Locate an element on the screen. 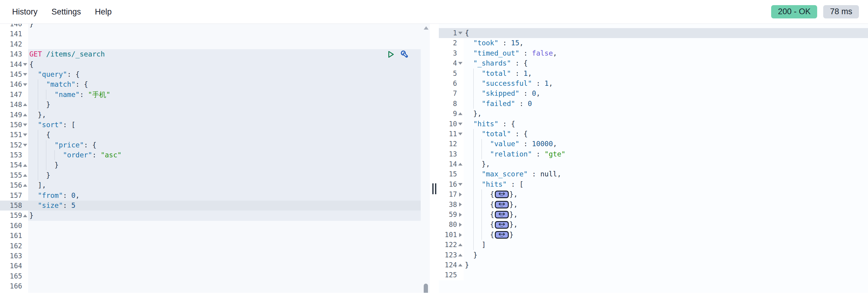 The width and height of the screenshot is (868, 293). code-line: 162 is located at coordinates (215, 246).